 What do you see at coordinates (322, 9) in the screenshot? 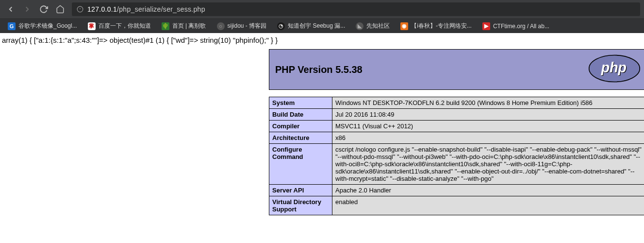
I see `browser-toolbar: 127.0.0.1/php_serialize/ser_sess.php` at bounding box center [322, 9].